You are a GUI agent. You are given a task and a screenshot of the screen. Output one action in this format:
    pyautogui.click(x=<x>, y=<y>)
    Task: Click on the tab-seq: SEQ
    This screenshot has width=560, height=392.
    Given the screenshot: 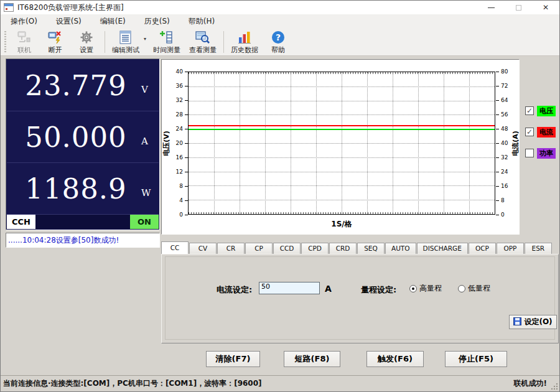 What is the action you would take?
    pyautogui.click(x=371, y=248)
    